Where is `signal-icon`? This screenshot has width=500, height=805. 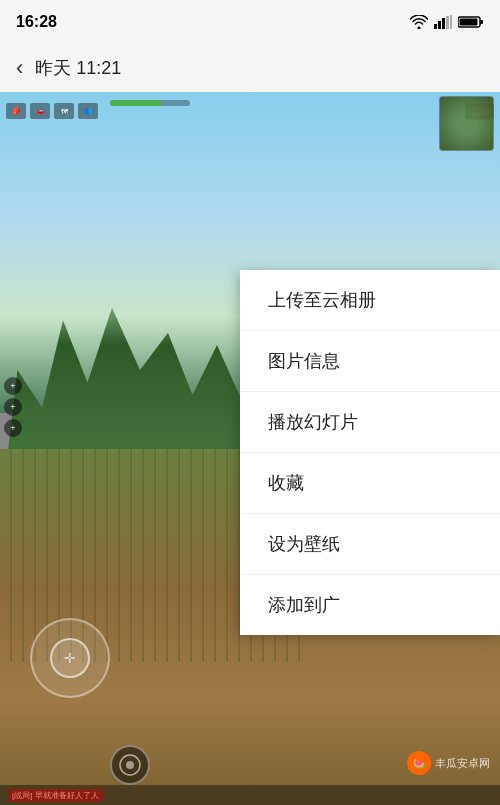 signal-icon is located at coordinates (443, 22).